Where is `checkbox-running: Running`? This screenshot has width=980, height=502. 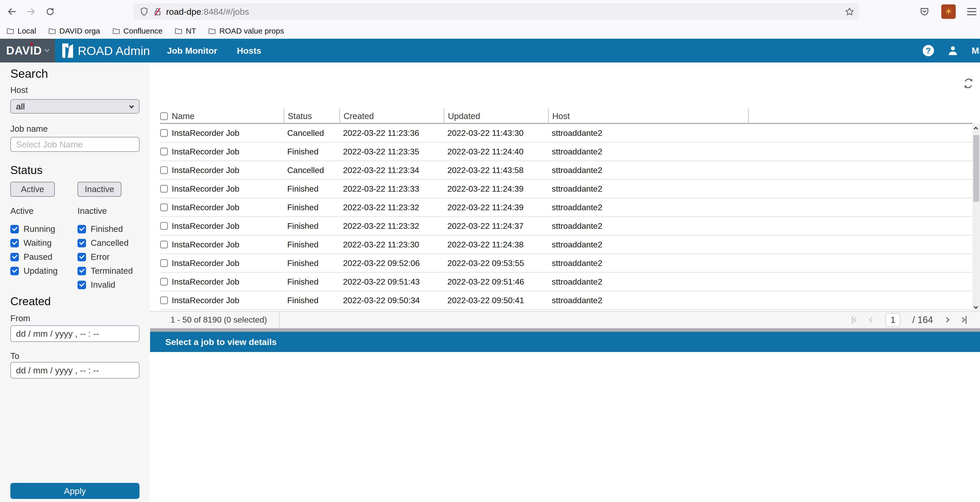
checkbox-running: Running is located at coordinates (43, 229).